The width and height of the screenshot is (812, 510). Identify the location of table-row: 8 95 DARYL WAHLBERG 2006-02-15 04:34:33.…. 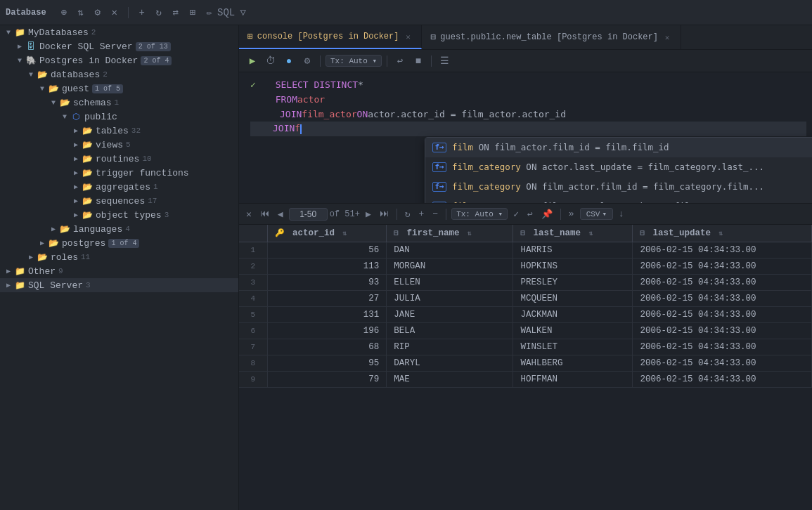
(526, 364).